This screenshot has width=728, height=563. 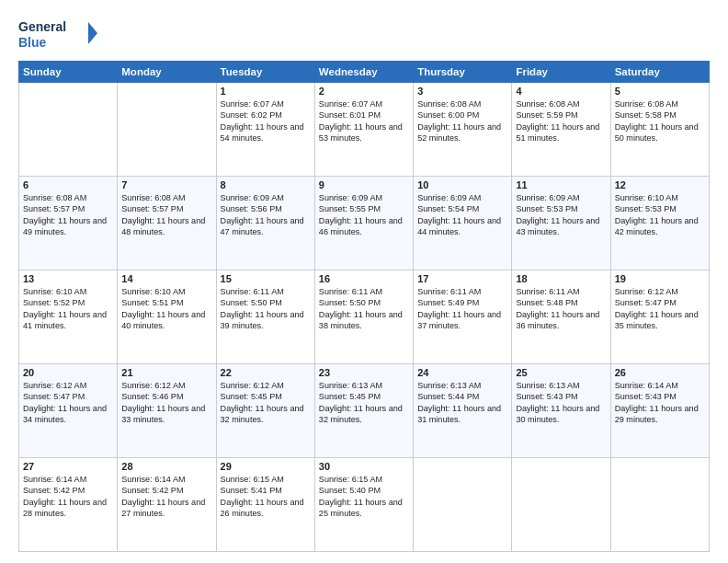 I want to click on day-number: 15, so click(x=266, y=279).